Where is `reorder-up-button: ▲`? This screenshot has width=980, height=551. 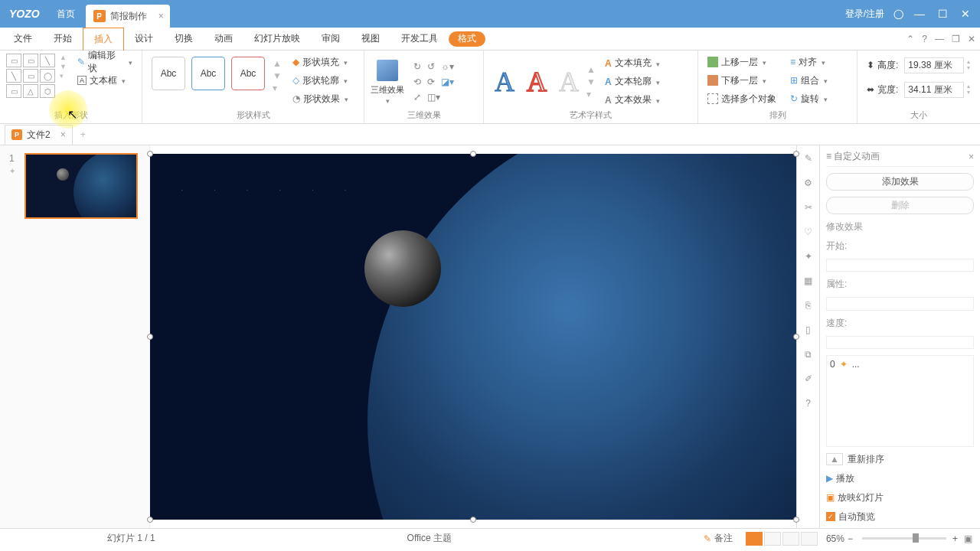
reorder-up-button: ▲ is located at coordinates (835, 459).